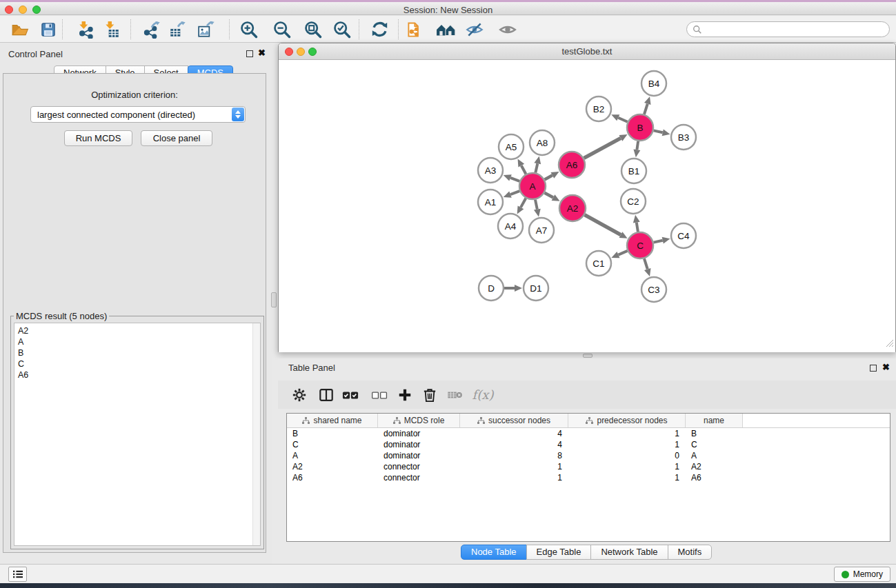 The width and height of the screenshot is (896, 588). I want to click on task-history-button, so click(18, 574).